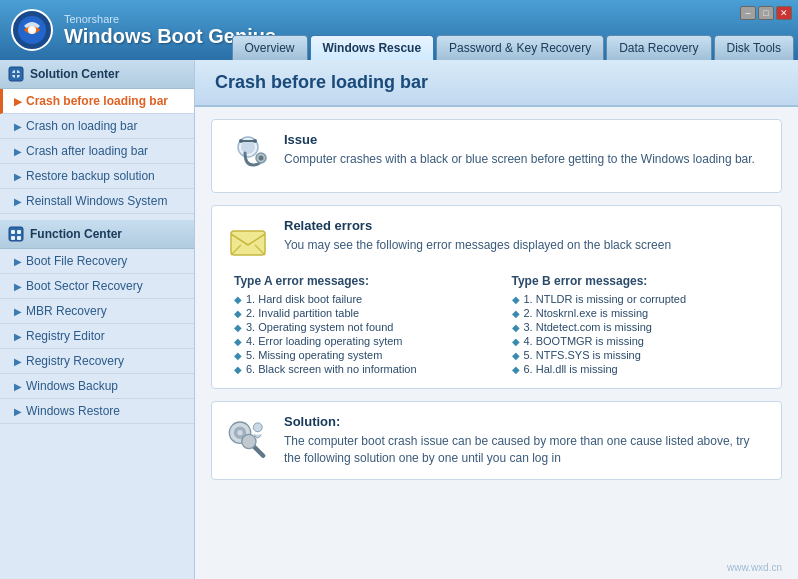  Describe the element at coordinates (66, 336) in the screenshot. I see `sidebar-label-registry-editor: Registry Editor` at that location.